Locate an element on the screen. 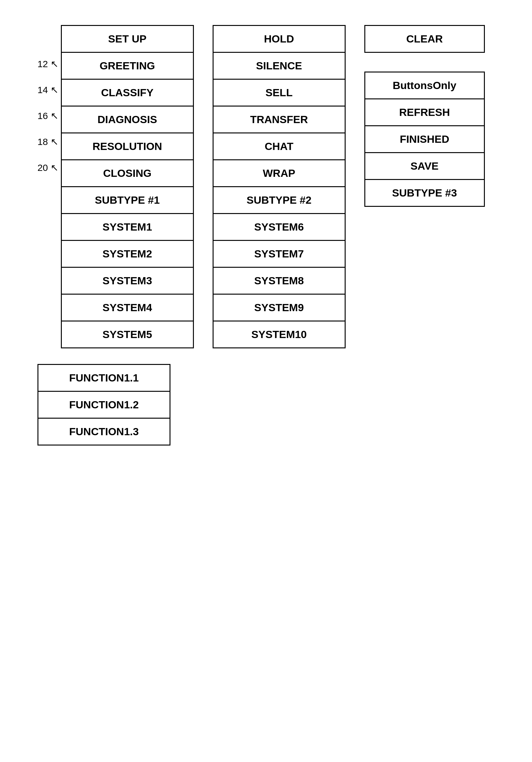 Image resolution: width=532 pixels, height=762 pixels. label-18: 18 ↖ is located at coordinates (48, 142).